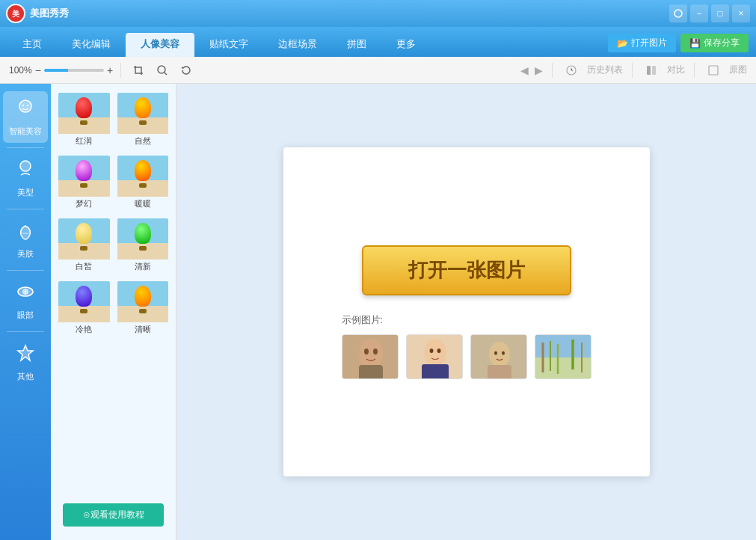 The width and height of the screenshot is (756, 540). What do you see at coordinates (651, 70) in the screenshot?
I see `compare-icon` at bounding box center [651, 70].